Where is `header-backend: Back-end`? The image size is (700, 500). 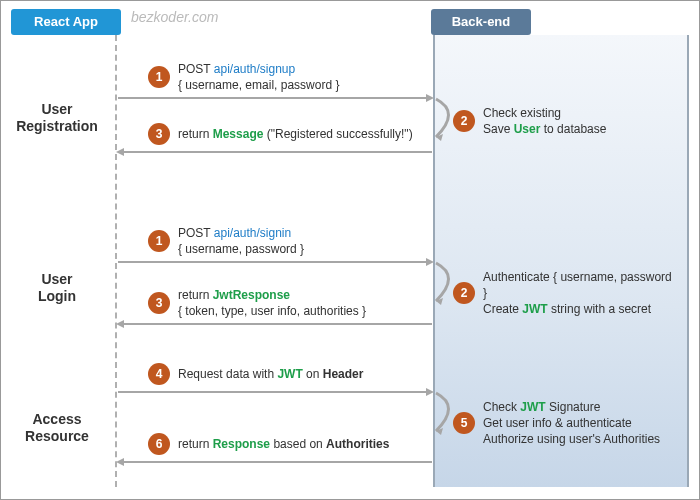
header-backend: Back-end is located at coordinates (481, 22).